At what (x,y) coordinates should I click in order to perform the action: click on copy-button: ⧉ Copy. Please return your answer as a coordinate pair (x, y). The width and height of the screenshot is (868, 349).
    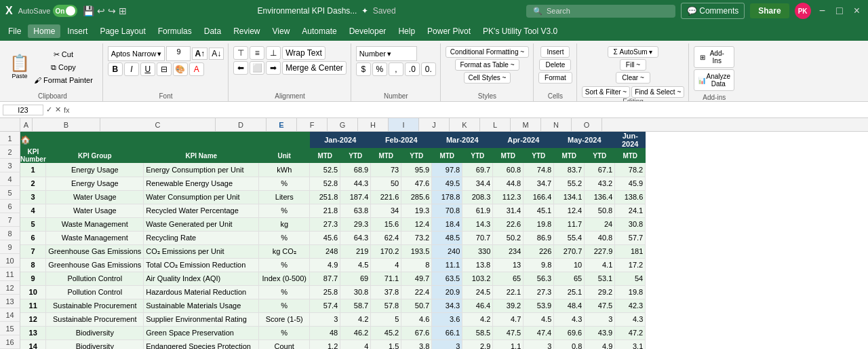
    Looking at the image, I should click on (64, 68).